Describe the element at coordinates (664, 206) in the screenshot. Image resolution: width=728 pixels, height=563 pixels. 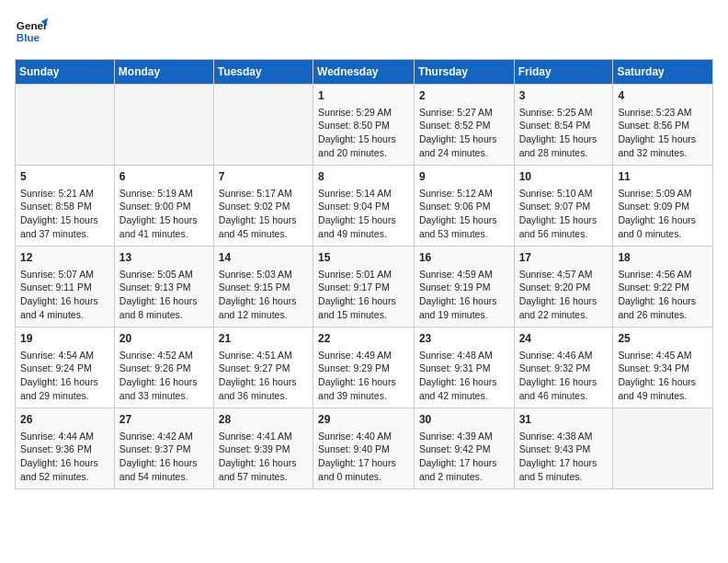
I see `calendar-cell: 11Sunrise: 5:09 AM Sunset: 9:09 PM Dayli…` at that location.